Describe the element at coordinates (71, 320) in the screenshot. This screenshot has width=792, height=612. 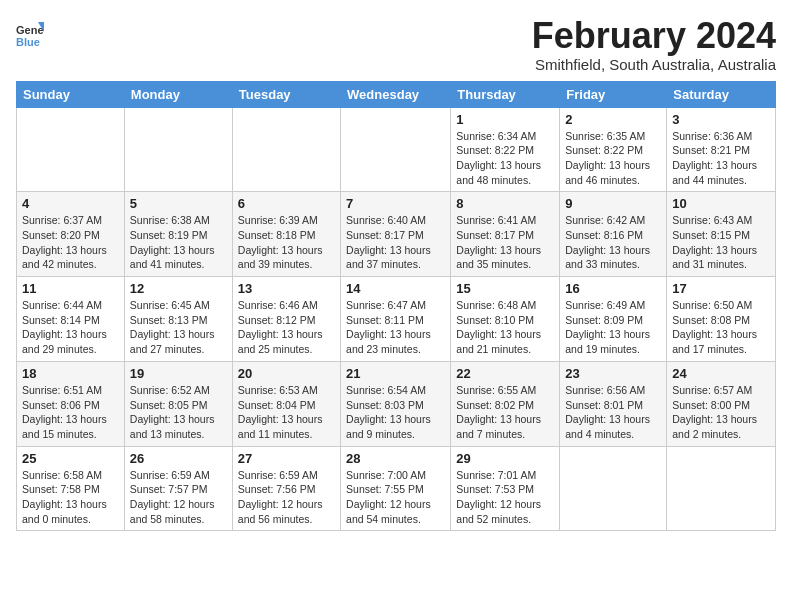
I see `calendar-cell: 11Sunrise: 6:44 AM Sunset: 8:14 PM Dayli…` at that location.